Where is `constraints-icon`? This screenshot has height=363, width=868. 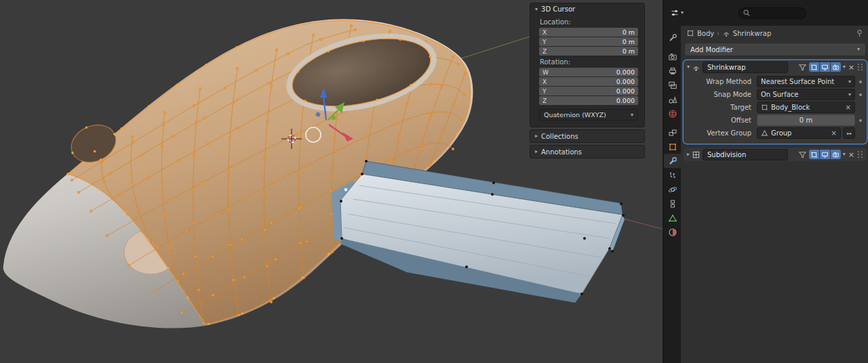 constraints-icon is located at coordinates (673, 204).